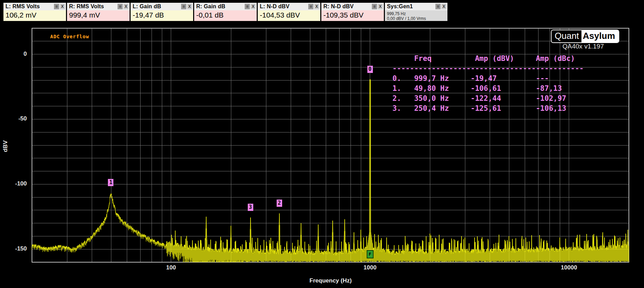 The width and height of the screenshot is (644, 288). Describe the element at coordinates (225, 12) in the screenshot. I see `meter-tile-r-gain: R: Gain dB ≡ X -0,01 dB` at that location.